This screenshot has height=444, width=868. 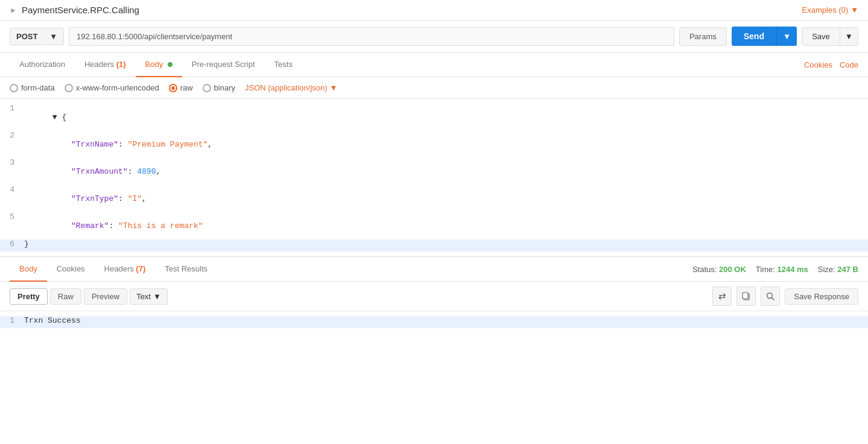 What do you see at coordinates (106, 297) in the screenshot?
I see `preview-button: Preview` at bounding box center [106, 297].